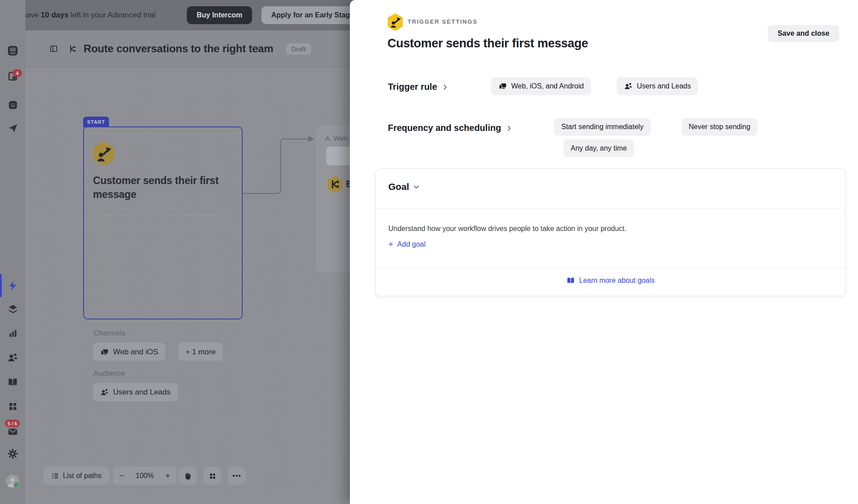 This screenshot has height=504, width=858. What do you see at coordinates (168, 476) in the screenshot?
I see `zoom-in-button: +` at bounding box center [168, 476].